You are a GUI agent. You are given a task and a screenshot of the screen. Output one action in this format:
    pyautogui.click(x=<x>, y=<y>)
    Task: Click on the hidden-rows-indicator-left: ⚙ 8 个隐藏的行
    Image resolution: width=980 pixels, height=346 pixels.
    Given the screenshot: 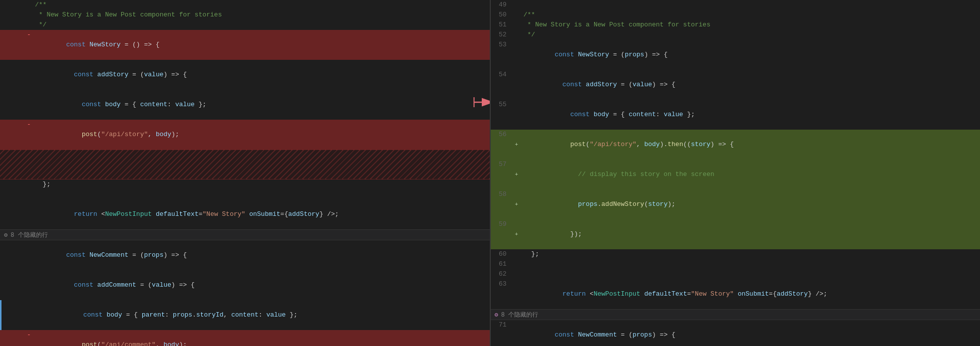 What is the action you would take?
    pyautogui.click(x=245, y=235)
    